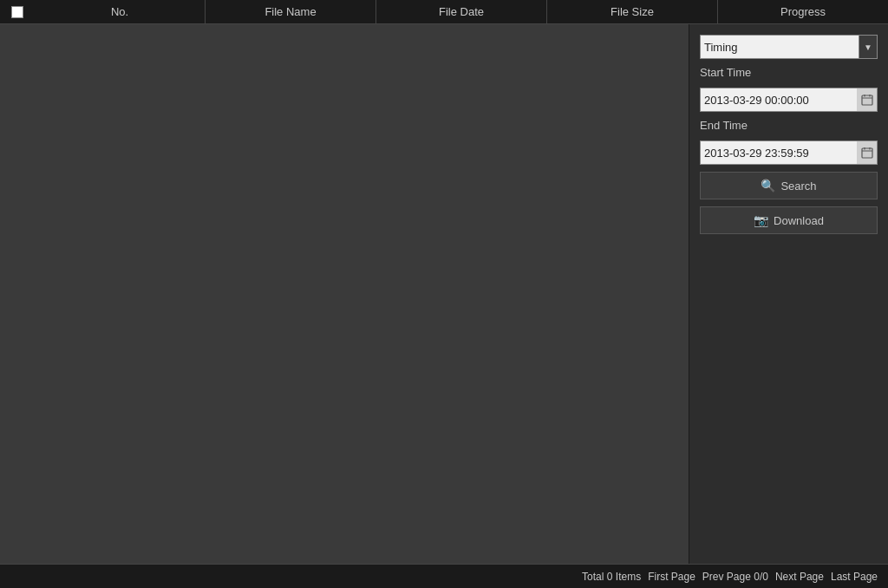 This screenshot has height=588, width=888. I want to click on total-items-label: Total 0 Items, so click(611, 577).